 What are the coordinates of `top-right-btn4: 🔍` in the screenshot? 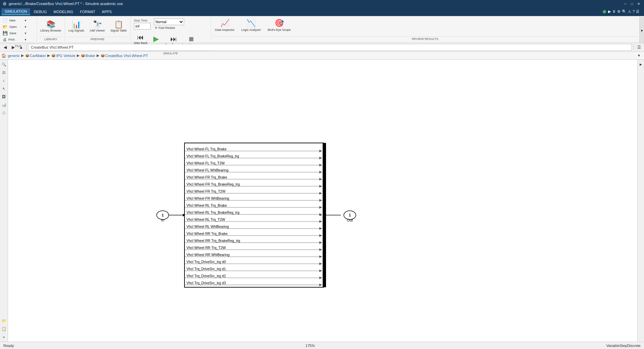 It's located at (624, 11).